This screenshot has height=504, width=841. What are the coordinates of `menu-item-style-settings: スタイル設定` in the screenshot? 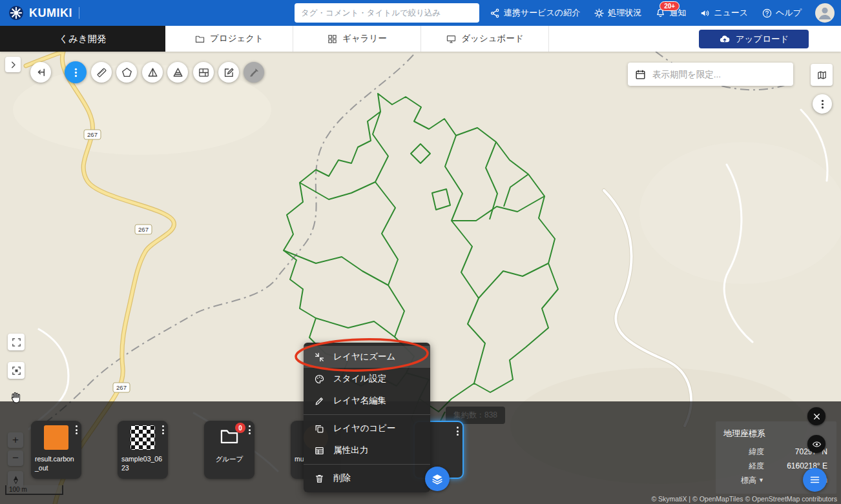 It's located at (367, 379).